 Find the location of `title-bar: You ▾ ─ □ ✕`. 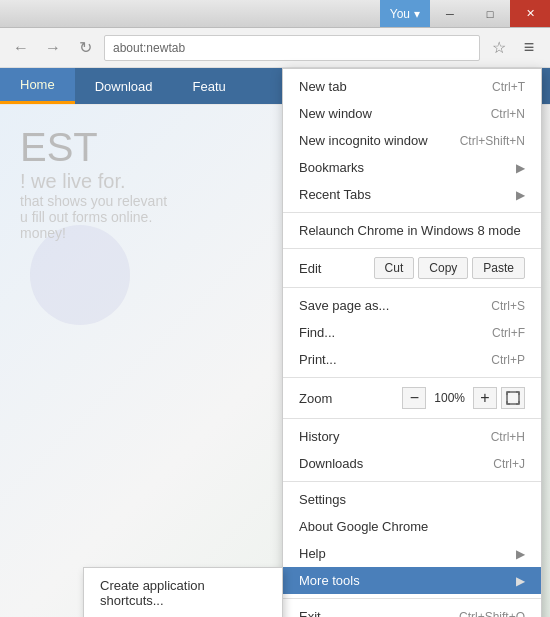

title-bar: You ▾ ─ □ ✕ is located at coordinates (275, 14).